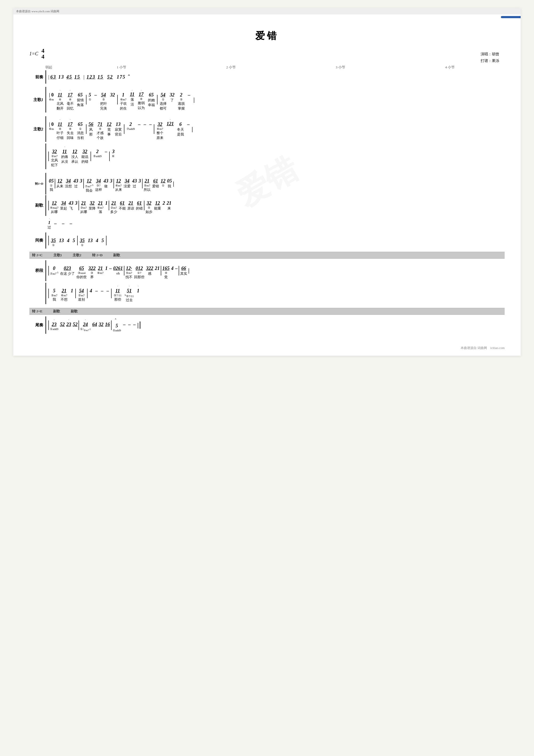 The width and height of the screenshot is (534, 756). Describe the element at coordinates (267, 36) in the screenshot. I see `title-area: 爱错` at that location.